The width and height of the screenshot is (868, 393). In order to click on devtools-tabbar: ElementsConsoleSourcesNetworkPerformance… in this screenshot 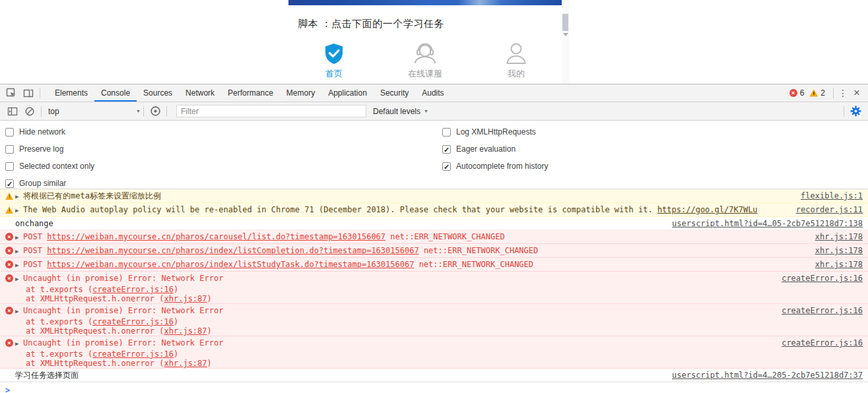, I will do `click(434, 94)`.